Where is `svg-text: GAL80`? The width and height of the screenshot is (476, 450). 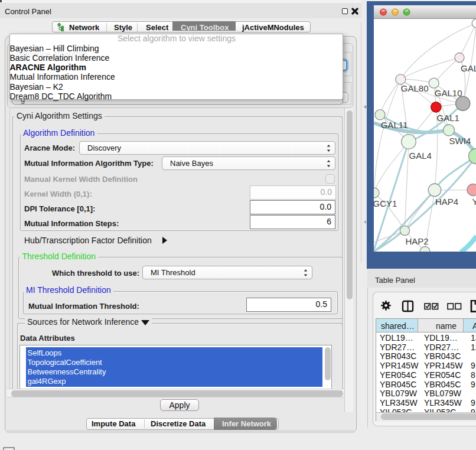 svg-text: GAL80 is located at coordinates (415, 89).